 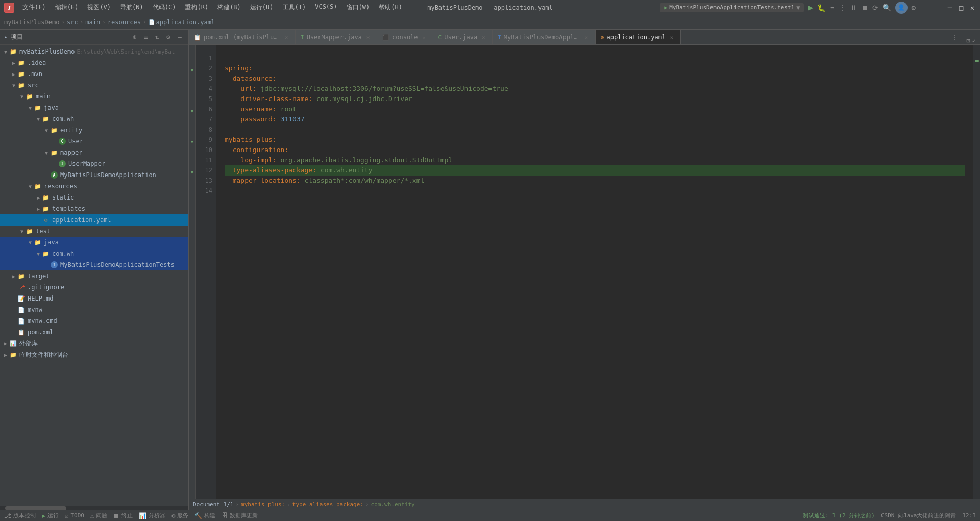 What do you see at coordinates (135, 37) in the screenshot?
I see `sidebar-locate-btn: ⊕` at bounding box center [135, 37].